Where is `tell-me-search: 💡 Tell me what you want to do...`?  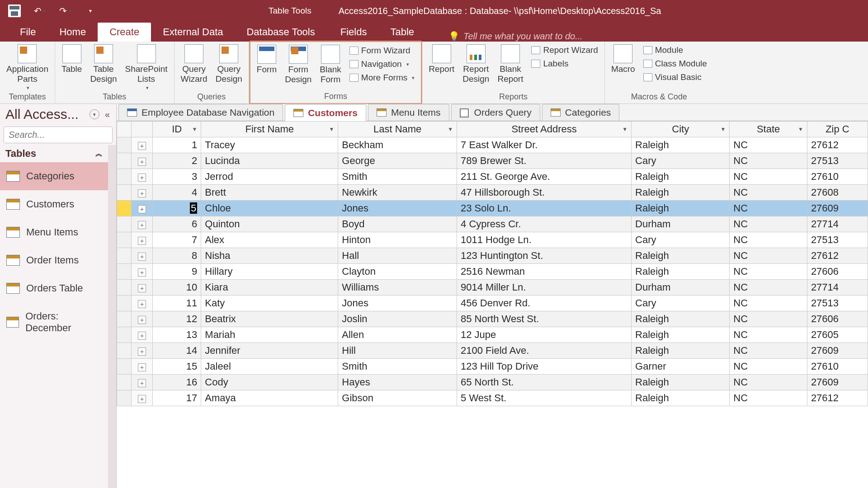 tell-me-search: 💡 Tell me what you want to do... is located at coordinates (515, 36).